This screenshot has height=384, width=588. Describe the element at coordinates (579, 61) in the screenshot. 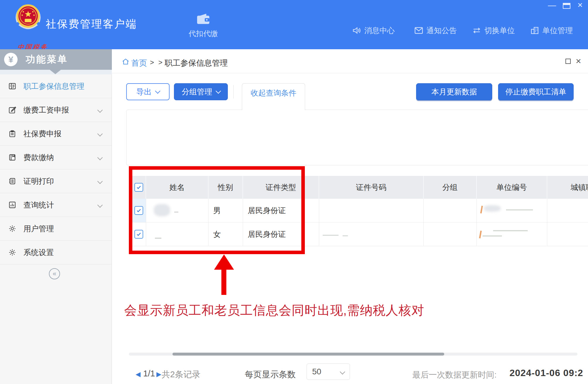

I see `page-close-icon: ×` at that location.